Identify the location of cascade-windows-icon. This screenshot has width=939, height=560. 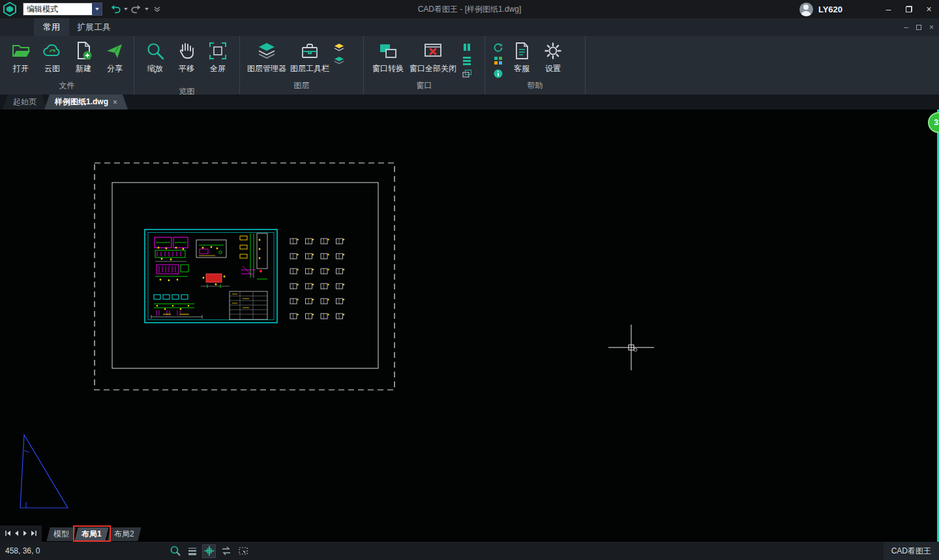
(467, 73).